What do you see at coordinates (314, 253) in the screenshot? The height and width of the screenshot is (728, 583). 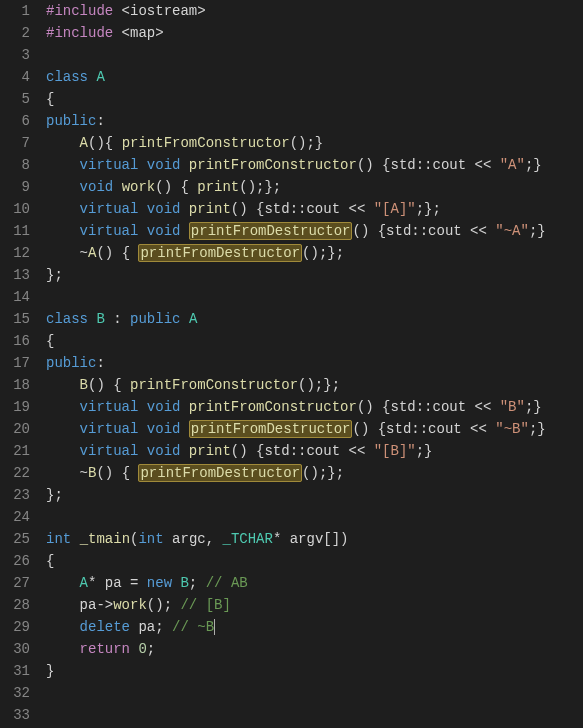 I see `code-line: ~A() { printFromDestructor();};` at bounding box center [314, 253].